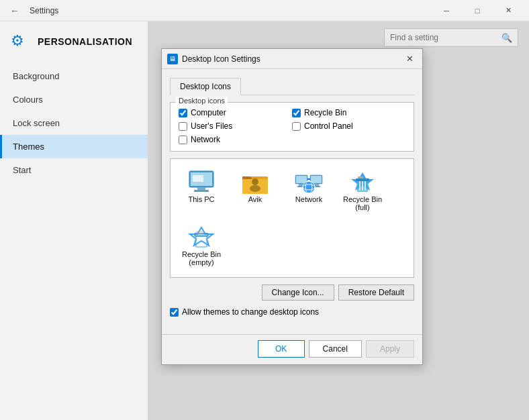 This screenshot has height=420, width=529. Describe the element at coordinates (477, 11) in the screenshot. I see `window-controls: ─ □ ✕` at that location.